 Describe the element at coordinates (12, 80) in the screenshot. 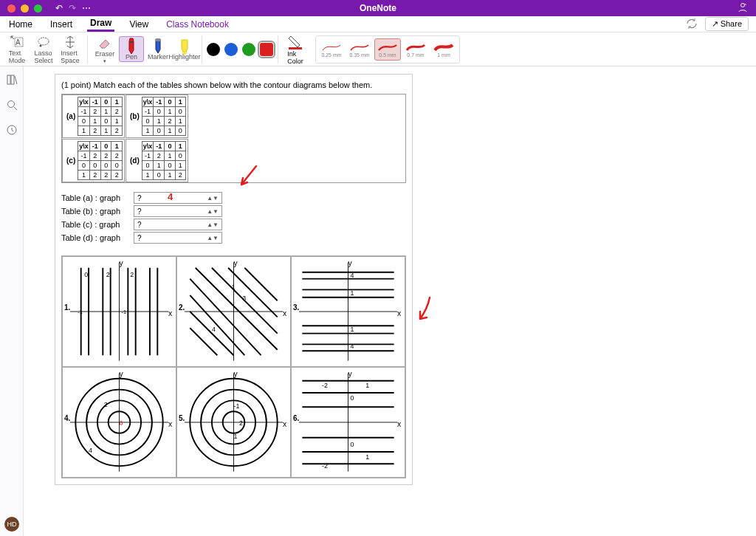

I see `notebooks-icon` at that location.